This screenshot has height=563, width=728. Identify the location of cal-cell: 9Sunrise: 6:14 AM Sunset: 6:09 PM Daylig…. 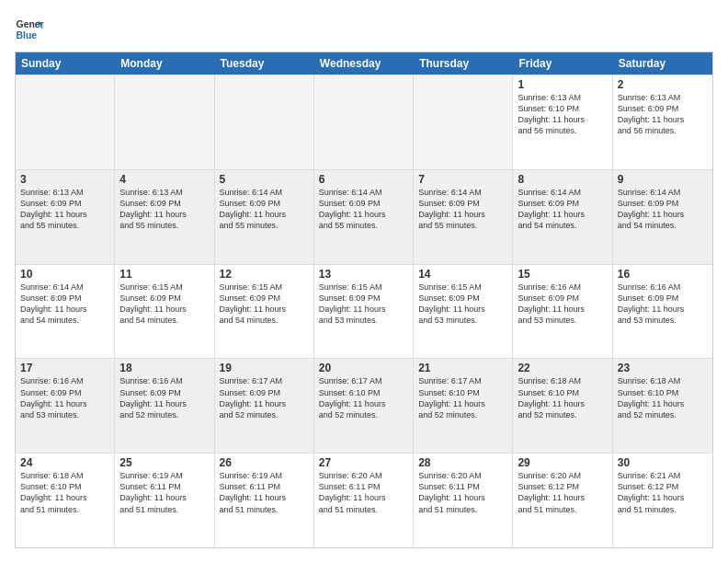
(663, 217).